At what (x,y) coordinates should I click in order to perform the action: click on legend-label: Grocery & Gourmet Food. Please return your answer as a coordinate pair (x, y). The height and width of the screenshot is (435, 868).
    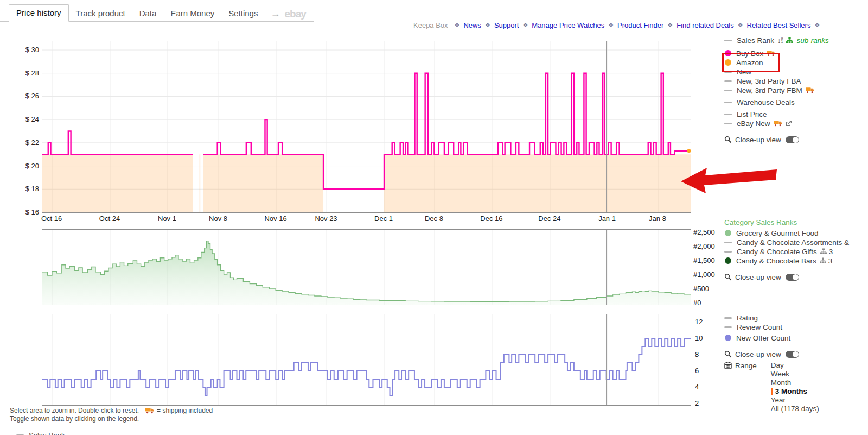
    Looking at the image, I should click on (777, 234).